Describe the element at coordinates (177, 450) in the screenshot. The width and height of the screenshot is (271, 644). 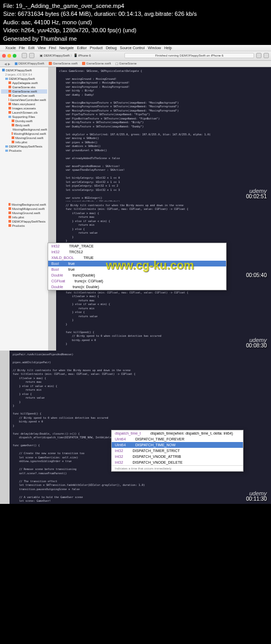
I see `autocomplete-popup: dispatch_time_tdispatch_time(when` at that location.